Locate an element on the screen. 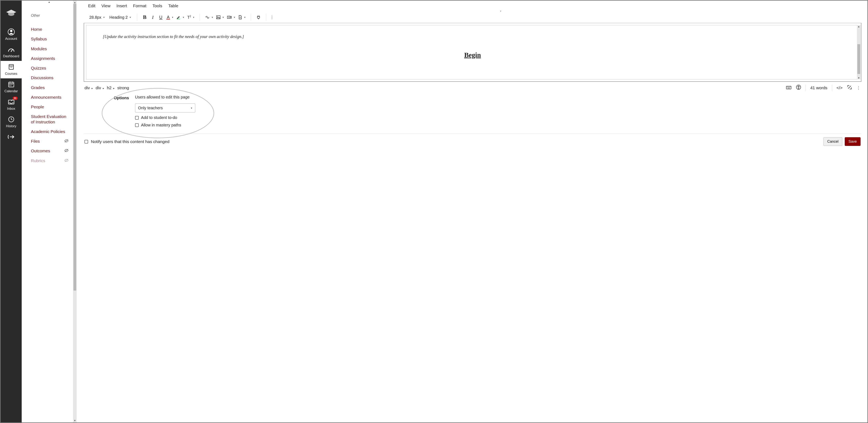 This screenshot has width=868, height=423. menu-view: View is located at coordinates (106, 6).